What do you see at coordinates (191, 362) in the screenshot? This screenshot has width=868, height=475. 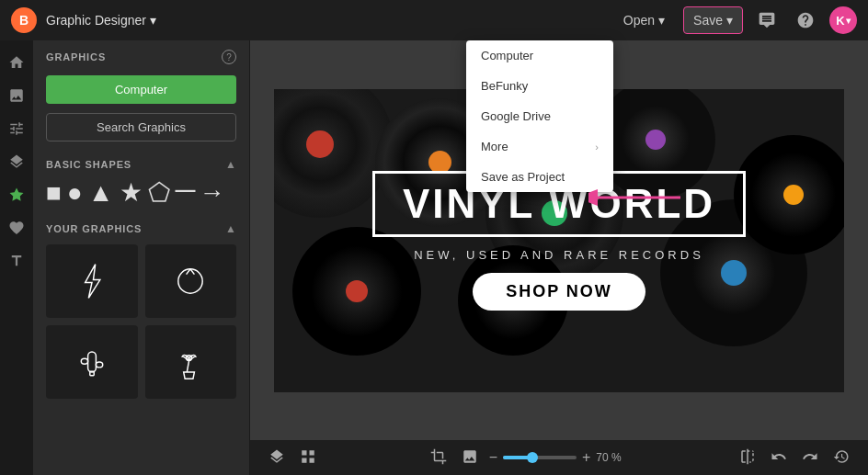 I see `graphic-item-plant` at bounding box center [191, 362].